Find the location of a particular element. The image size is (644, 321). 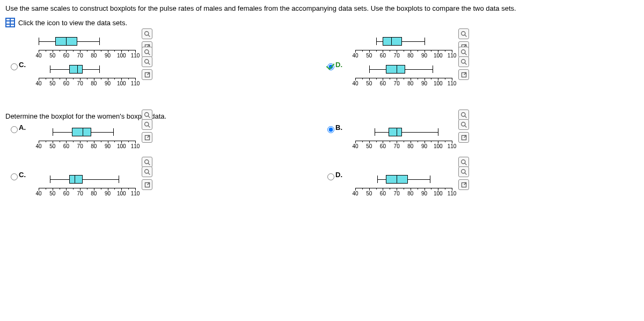

hint-text: Click the icon to view the data sets. is located at coordinates (73, 23).